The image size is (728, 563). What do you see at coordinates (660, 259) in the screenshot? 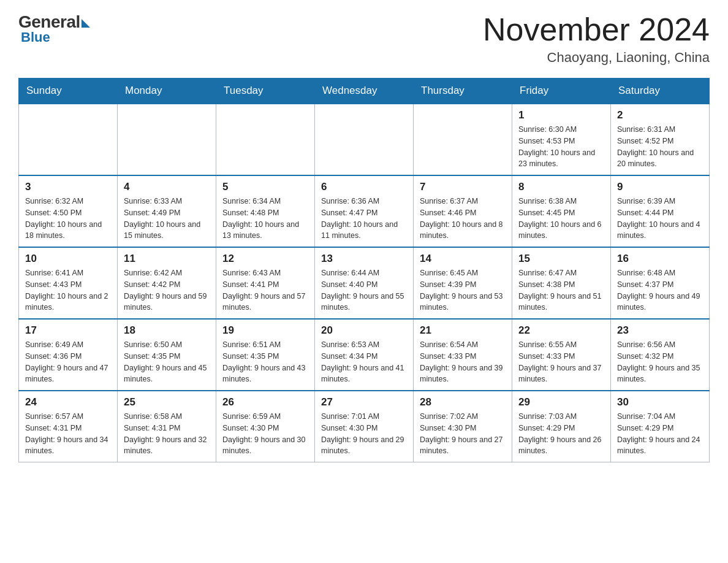
I see `day-number: 16` at bounding box center [660, 259].